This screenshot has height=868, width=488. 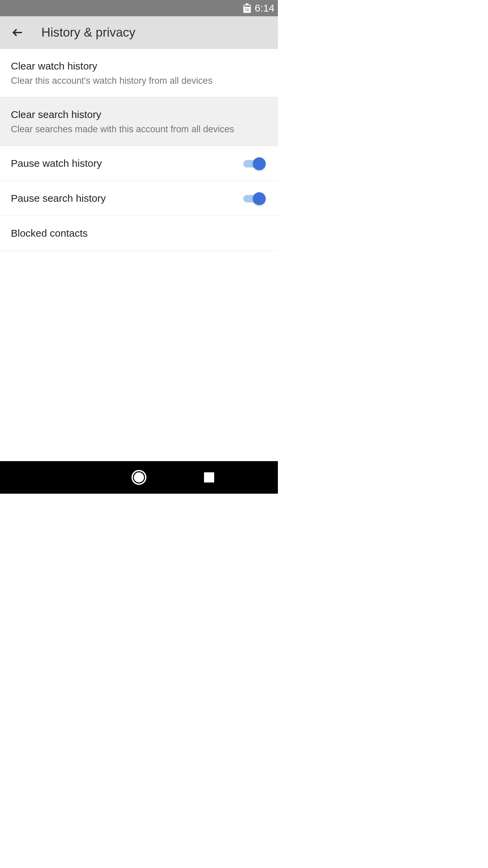 I want to click on setting-title: Clear search history, so click(x=139, y=115).